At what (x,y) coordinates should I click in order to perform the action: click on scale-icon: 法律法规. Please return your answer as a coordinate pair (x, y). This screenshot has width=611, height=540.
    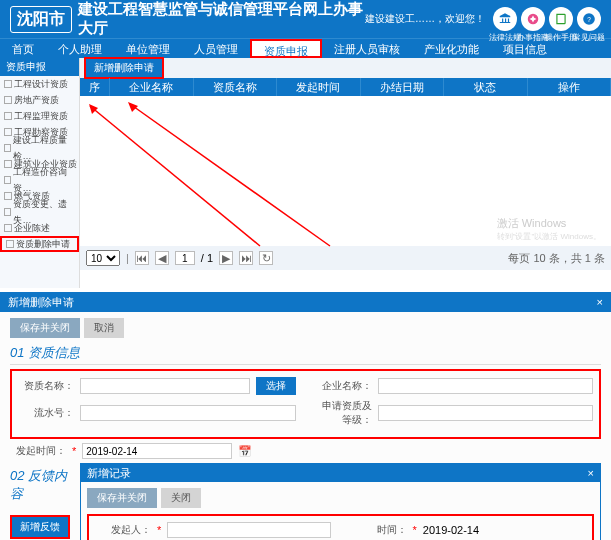
    Looking at the image, I should click on (505, 19).